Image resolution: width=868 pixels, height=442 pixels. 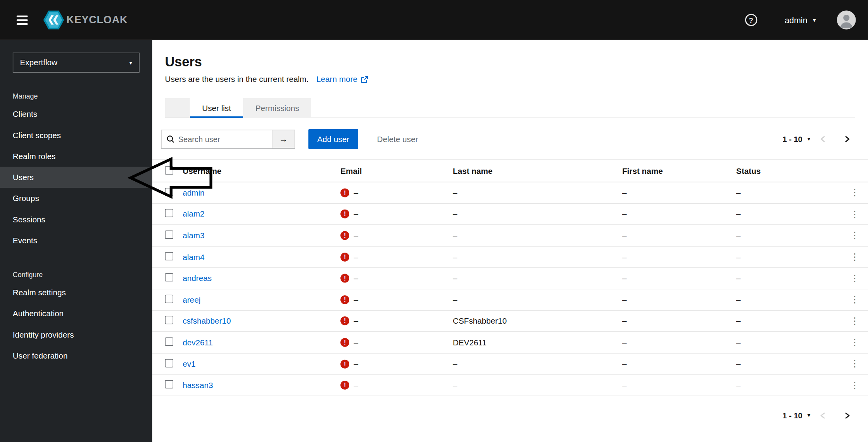 What do you see at coordinates (342, 79) in the screenshot?
I see `learn-more-link: Learn more` at bounding box center [342, 79].